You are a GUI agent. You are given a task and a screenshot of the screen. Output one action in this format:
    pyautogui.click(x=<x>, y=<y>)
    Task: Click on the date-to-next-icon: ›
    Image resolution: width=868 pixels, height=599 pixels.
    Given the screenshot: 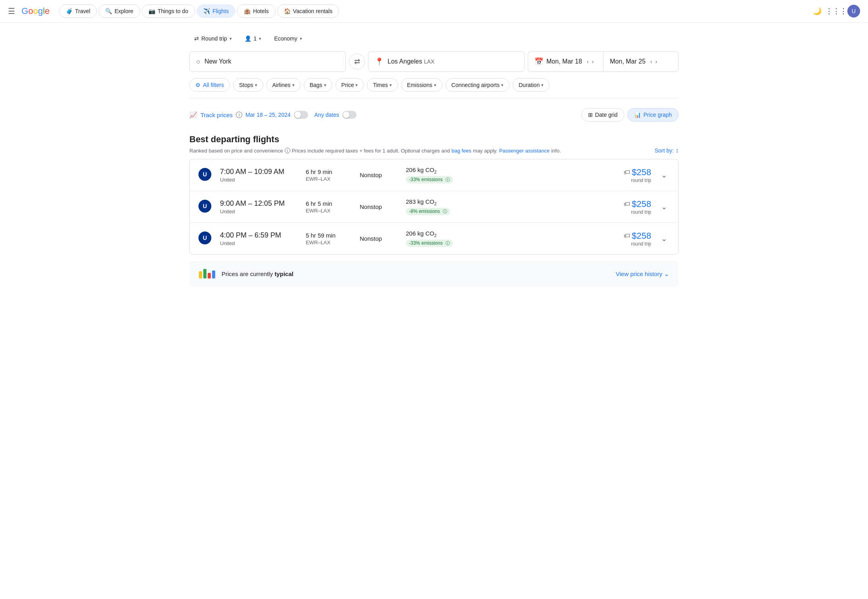 What is the action you would take?
    pyautogui.click(x=656, y=62)
    